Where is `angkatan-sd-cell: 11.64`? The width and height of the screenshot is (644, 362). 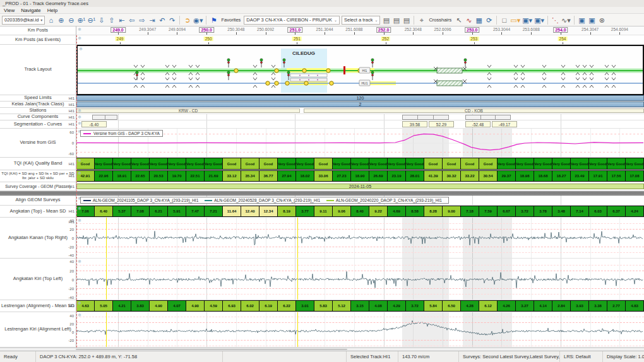 angkatan-sd-cell: 11.64 is located at coordinates (232, 211).